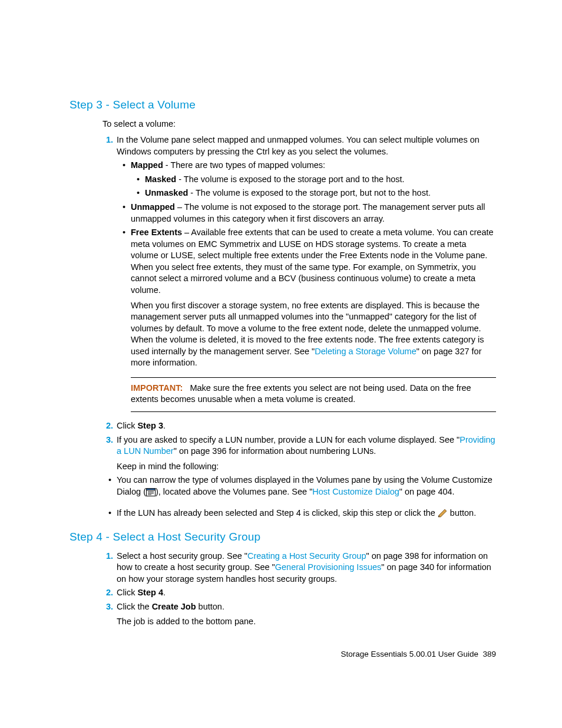  Describe the element at coordinates (299, 589) in the screenshot. I see `step4-list: Select a host security group. See "Creat…` at that location.